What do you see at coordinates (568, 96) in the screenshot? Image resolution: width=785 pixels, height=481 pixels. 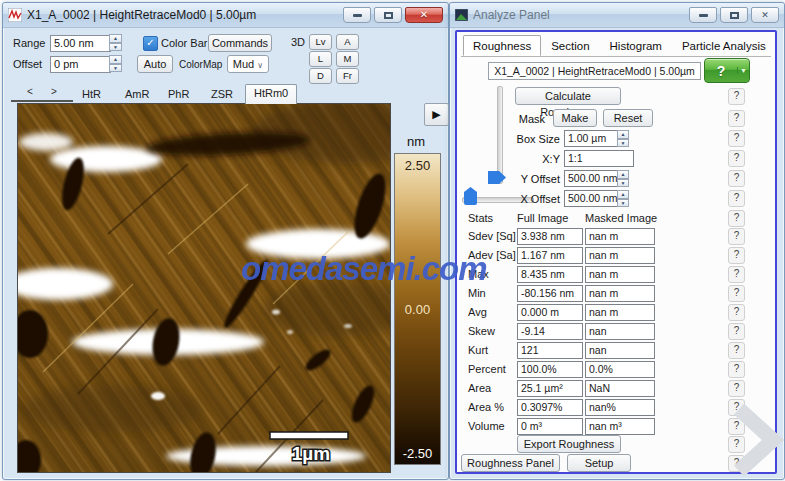 I see `calculate-roughness-button: Calculate Roughness` at bounding box center [568, 96].